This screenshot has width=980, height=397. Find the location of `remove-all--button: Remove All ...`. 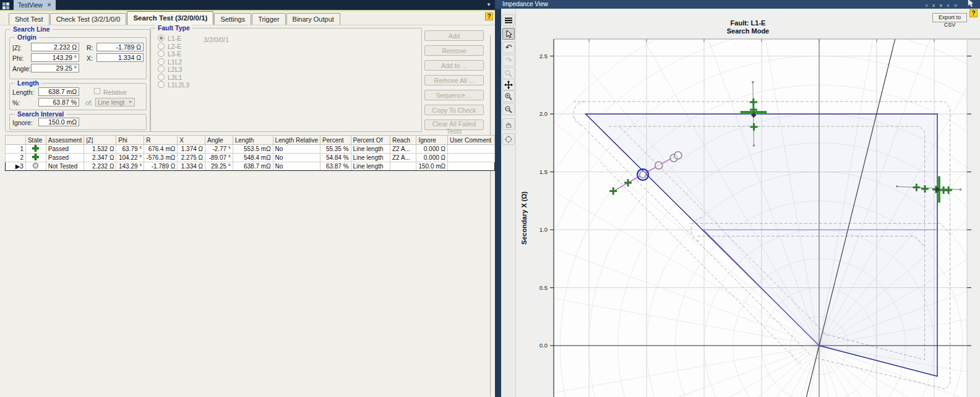

remove-all--button: Remove All ... is located at coordinates (454, 81).